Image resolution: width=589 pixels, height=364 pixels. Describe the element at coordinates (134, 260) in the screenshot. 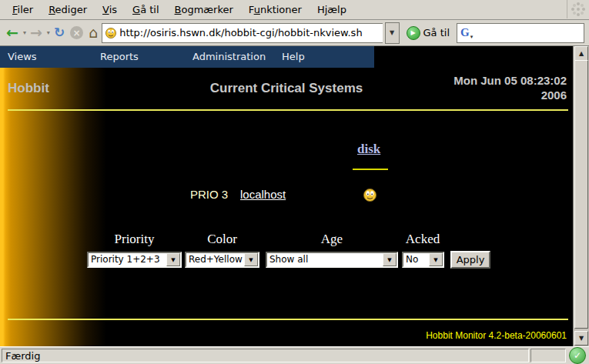

I see `priority-select: Priority 1+2+3 ▼` at that location.